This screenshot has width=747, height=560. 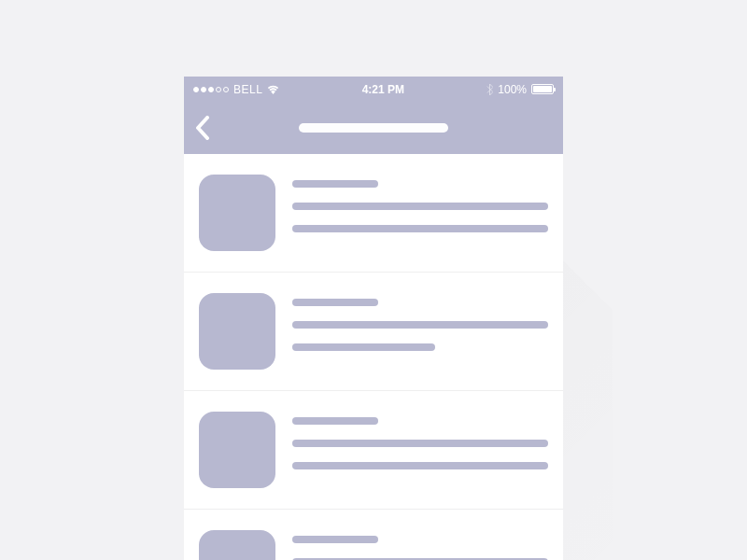 What do you see at coordinates (203, 128) in the screenshot?
I see `back-button` at bounding box center [203, 128].